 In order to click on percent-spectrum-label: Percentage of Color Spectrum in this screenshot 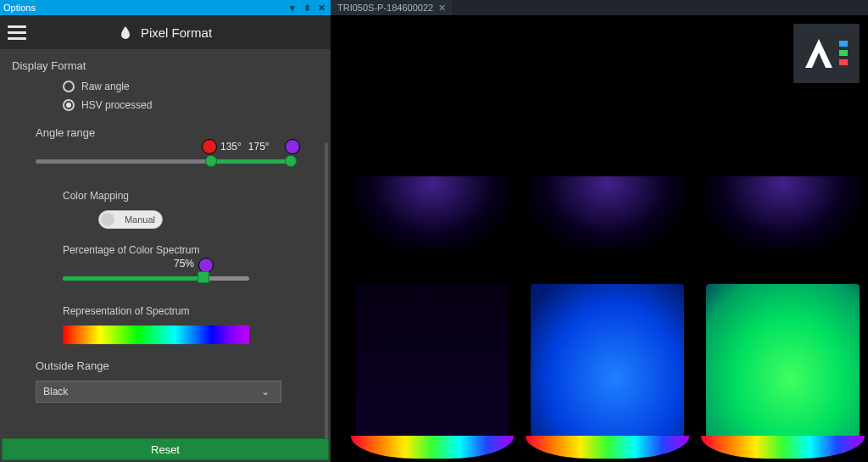, I will do `click(191, 250)`.